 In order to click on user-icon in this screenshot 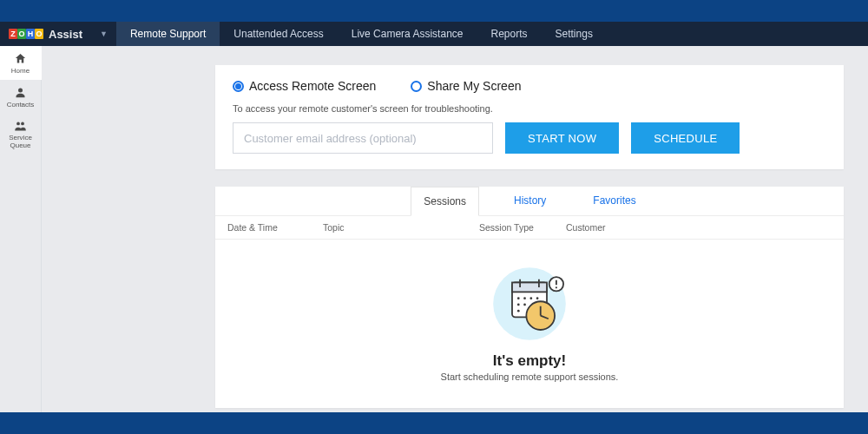, I will do `click(21, 92)`.